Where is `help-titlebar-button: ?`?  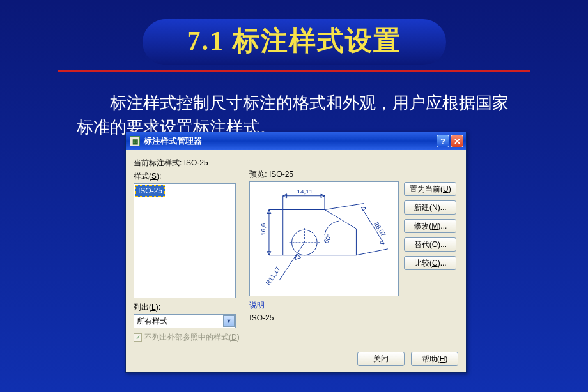 help-titlebar-button: ? is located at coordinates (443, 141).